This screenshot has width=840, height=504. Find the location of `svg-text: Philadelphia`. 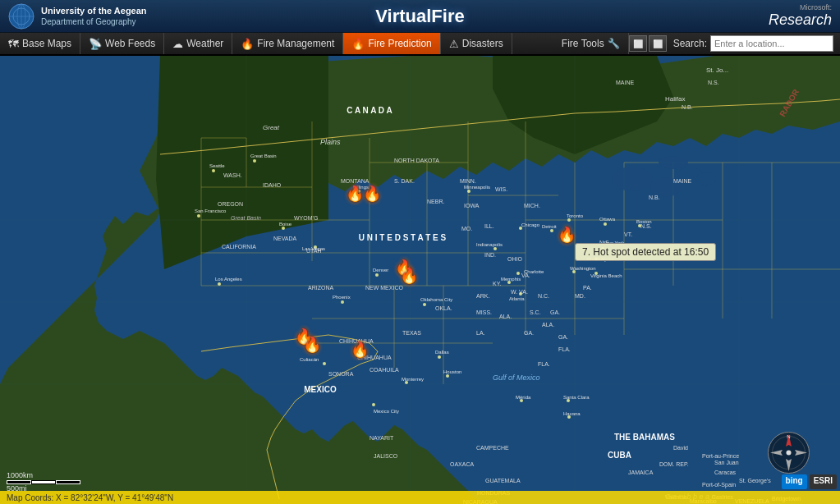

svg-text: Philadelphia is located at coordinates (601, 259).